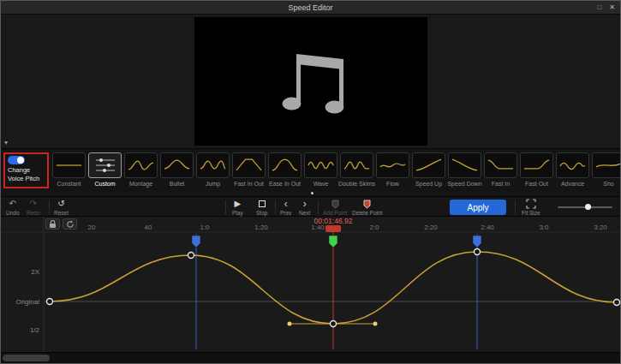 Image resolution: width=621 pixels, height=364 pixels. What do you see at coordinates (176, 174) in the screenshot?
I see `preset-bullet: Bullet` at bounding box center [176, 174].